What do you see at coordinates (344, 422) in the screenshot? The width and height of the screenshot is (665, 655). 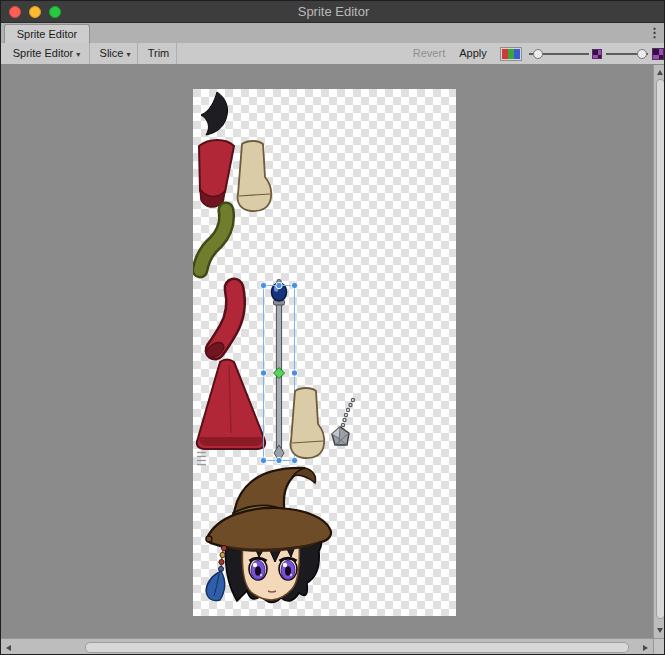 I see `silver-amulet-sprite` at bounding box center [344, 422].